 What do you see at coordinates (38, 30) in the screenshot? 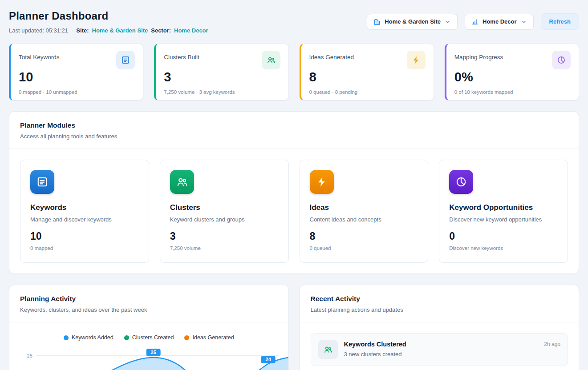
I see `last-updated-text: Last updated: 05:31:21` at bounding box center [38, 30].